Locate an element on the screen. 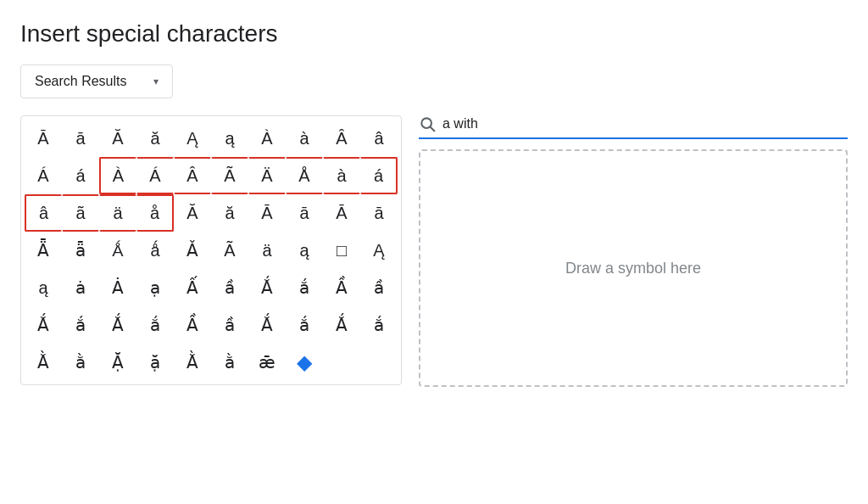  char-cell: ã is located at coordinates (81, 213).